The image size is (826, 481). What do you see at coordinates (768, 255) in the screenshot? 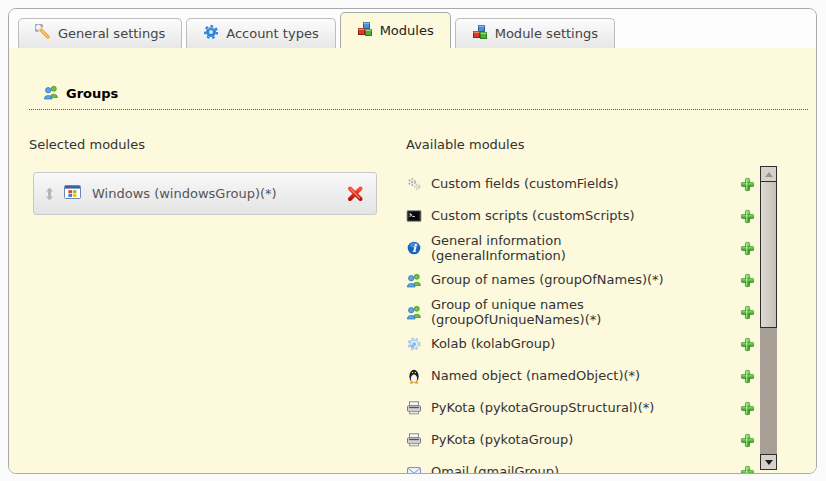
I see `scroll-thumb` at bounding box center [768, 255].